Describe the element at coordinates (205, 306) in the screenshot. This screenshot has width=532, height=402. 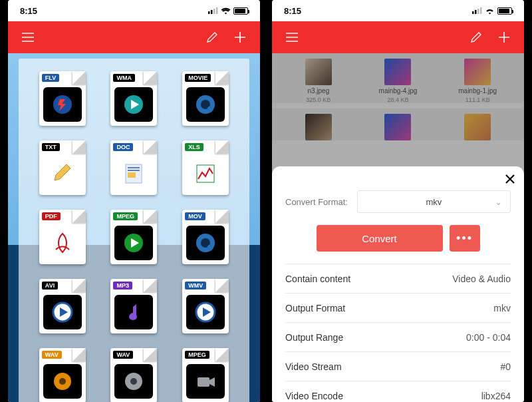
I see `file-icon-wmv: WMV` at that location.